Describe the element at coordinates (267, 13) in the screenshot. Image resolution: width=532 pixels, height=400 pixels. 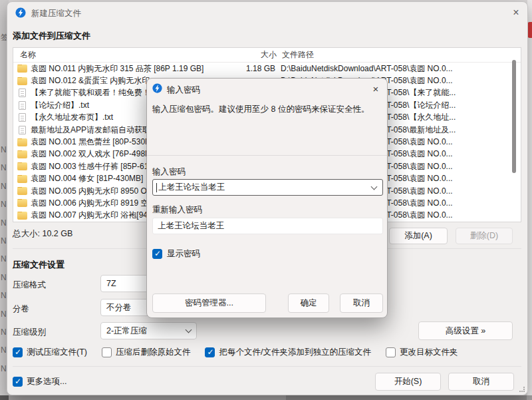
I see `title-bar: 新建压缩文件 ×` at that location.